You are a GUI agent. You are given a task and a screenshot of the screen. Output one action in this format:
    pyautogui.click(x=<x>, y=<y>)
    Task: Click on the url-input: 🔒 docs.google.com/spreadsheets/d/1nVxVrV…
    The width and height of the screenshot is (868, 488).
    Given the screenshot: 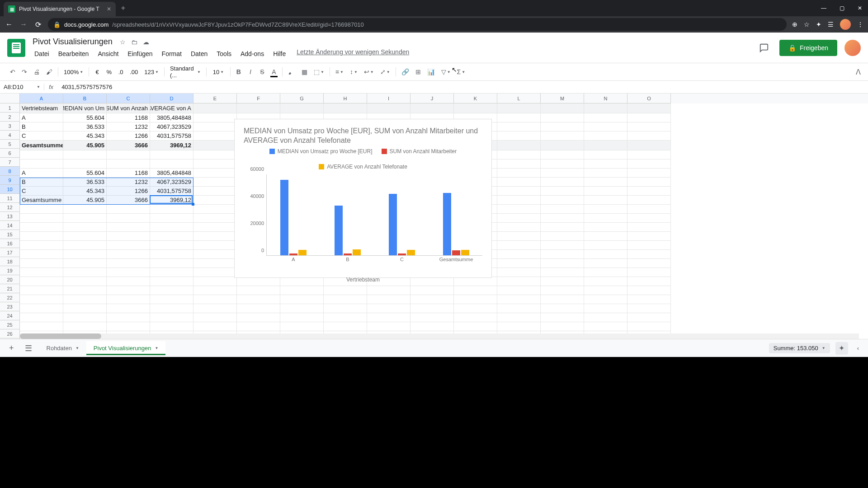 What is the action you would take?
    pyautogui.click(x=417, y=24)
    